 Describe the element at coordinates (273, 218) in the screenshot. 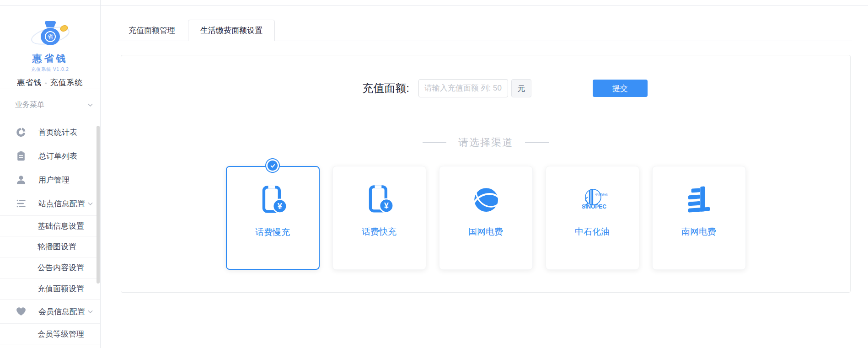

I see `channel-card-phone-slow: ¥ 话费慢充` at that location.